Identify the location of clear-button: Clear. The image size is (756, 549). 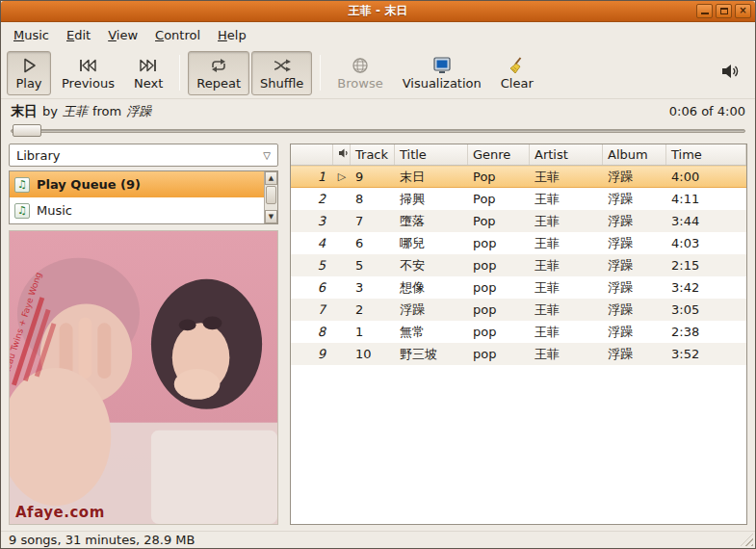
(517, 73).